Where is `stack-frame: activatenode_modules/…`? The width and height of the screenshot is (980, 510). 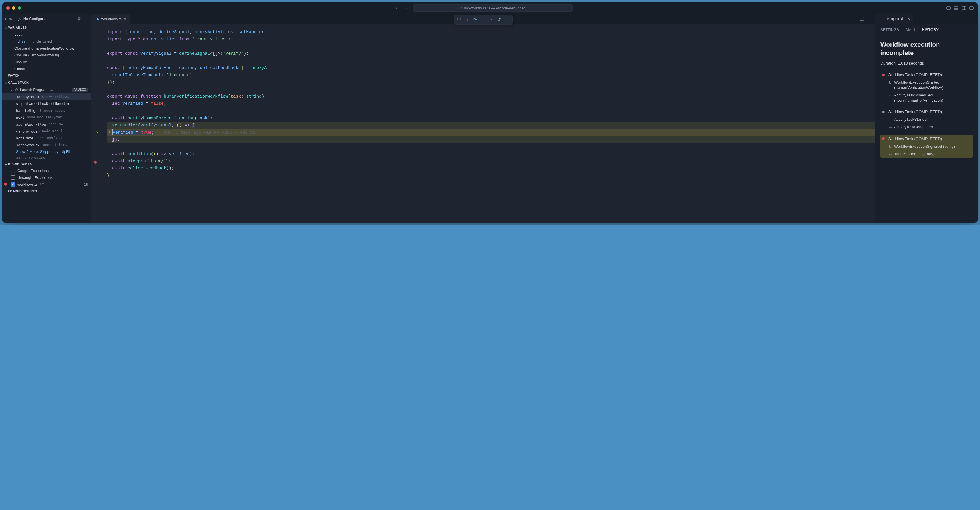 stack-frame: activatenode_modules/… is located at coordinates (46, 138).